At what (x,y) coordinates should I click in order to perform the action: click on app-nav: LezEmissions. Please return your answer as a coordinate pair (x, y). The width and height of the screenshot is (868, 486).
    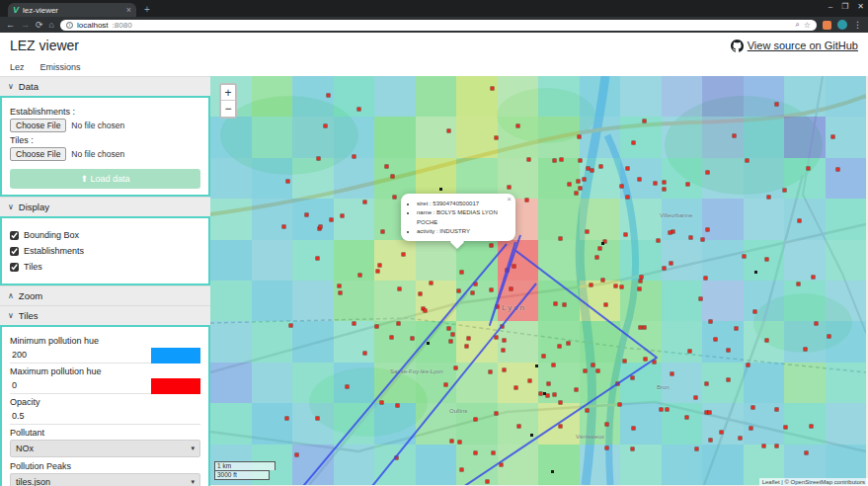
    Looking at the image, I should click on (434, 67).